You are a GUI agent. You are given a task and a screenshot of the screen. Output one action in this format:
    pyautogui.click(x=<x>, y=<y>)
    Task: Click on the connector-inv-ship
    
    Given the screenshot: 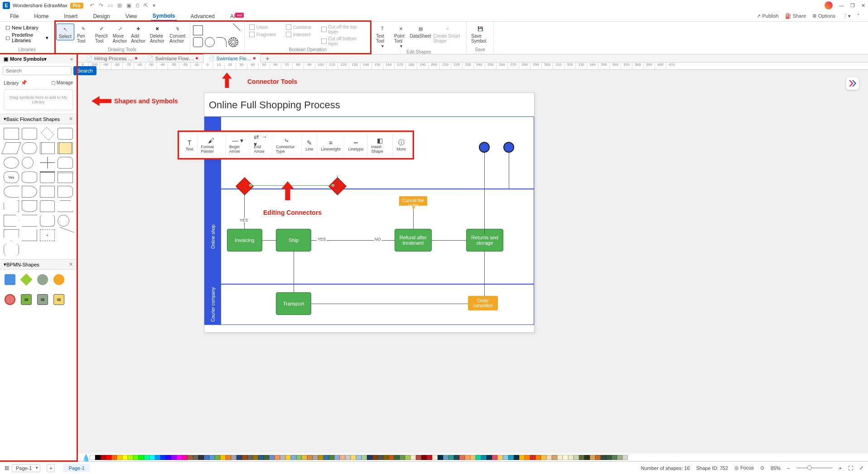 What is the action you would take?
    pyautogui.click(x=269, y=240)
    